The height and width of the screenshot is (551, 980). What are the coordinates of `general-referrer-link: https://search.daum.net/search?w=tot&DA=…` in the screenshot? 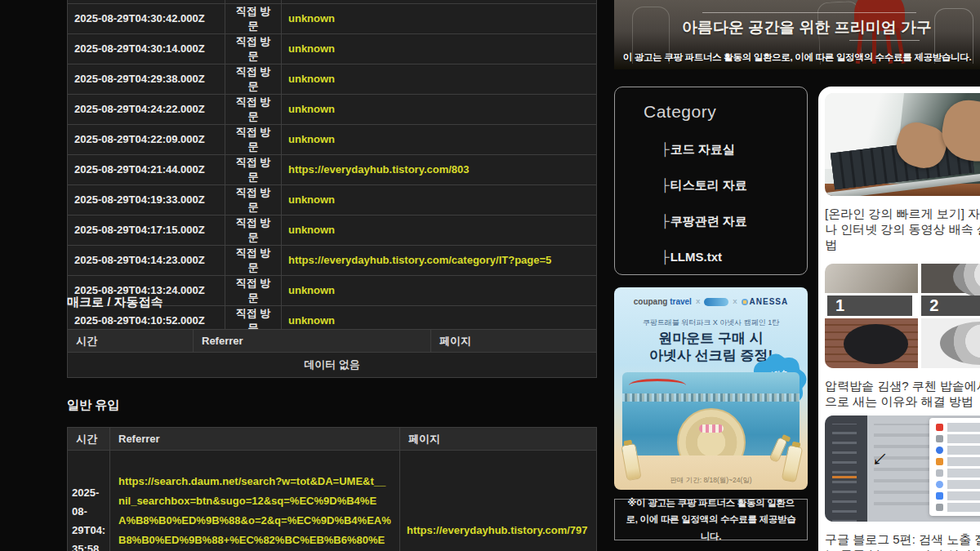 It's located at (255, 501).